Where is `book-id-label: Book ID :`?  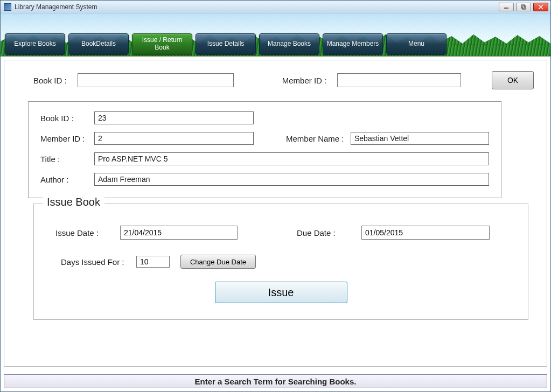
book-id-label: Book ID : is located at coordinates (50, 81).